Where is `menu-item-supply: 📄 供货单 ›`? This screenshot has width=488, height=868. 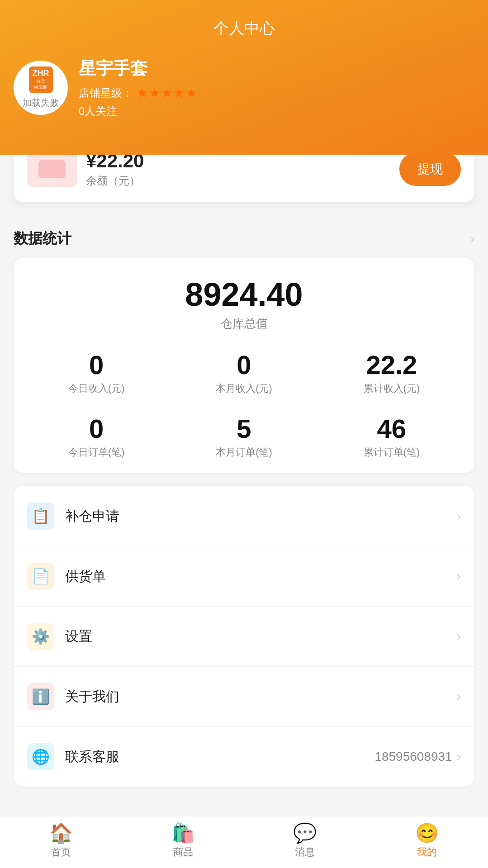 menu-item-supply: 📄 供货单 › is located at coordinates (244, 576).